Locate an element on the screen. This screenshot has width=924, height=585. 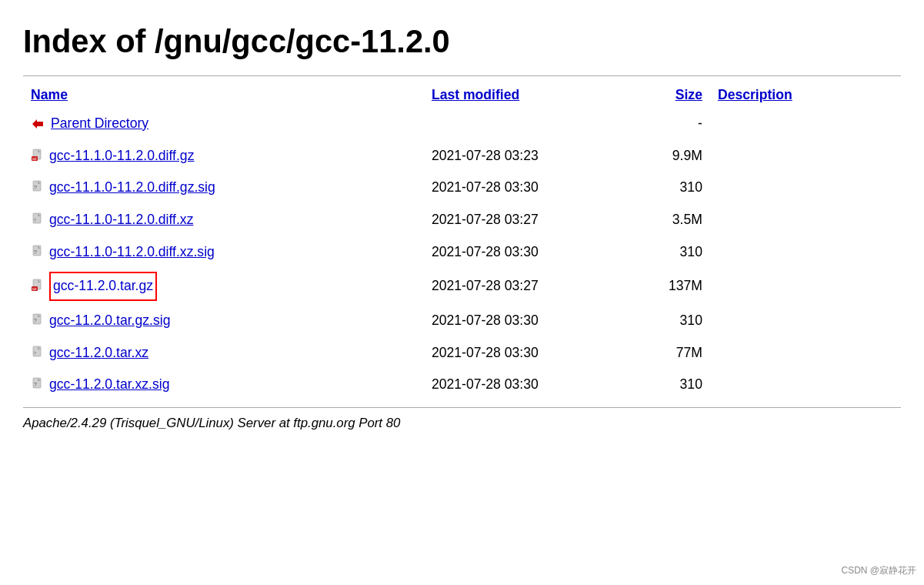
table-row: ? gcc-11.2.0.tar.gz.sig2021-07-28 03:303… is located at coordinates (462, 321).